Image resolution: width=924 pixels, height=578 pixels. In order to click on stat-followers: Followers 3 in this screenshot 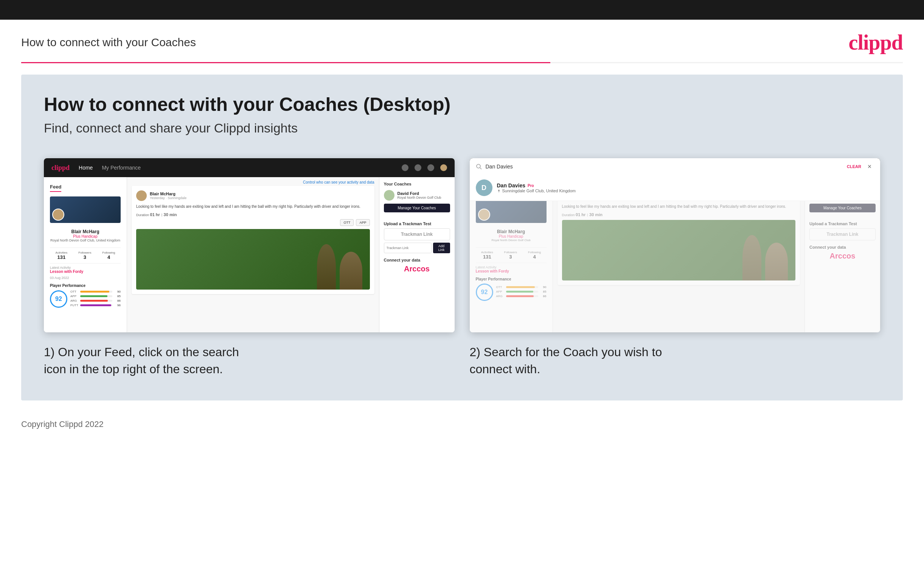, I will do `click(85, 255)`.